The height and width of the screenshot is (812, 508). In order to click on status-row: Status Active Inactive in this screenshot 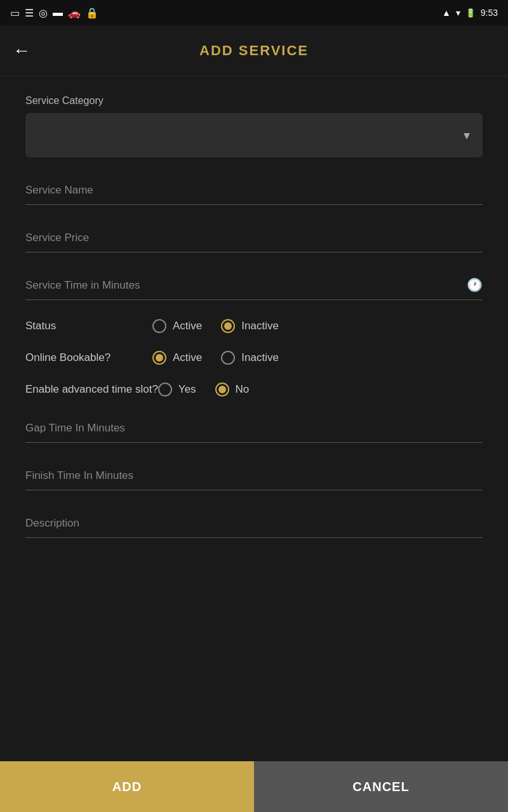, I will do `click(254, 326)`.